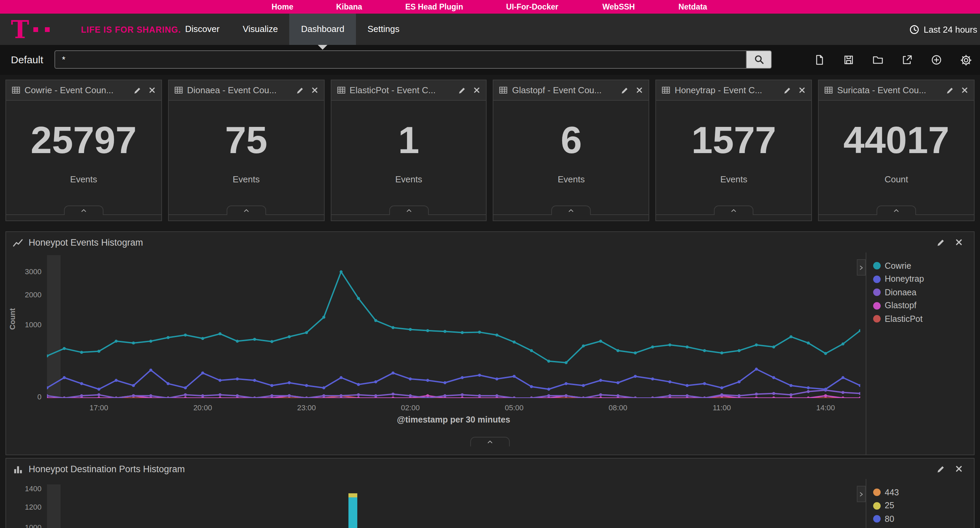 This screenshot has height=528, width=980. What do you see at coordinates (27, 488) in the screenshot?
I see `y-axis-tick-label: 1400` at bounding box center [27, 488].